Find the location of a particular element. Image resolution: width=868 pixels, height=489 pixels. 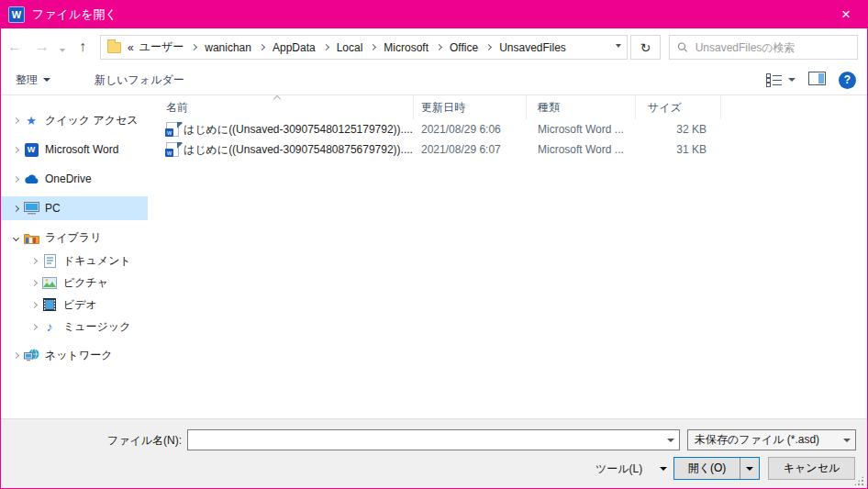

breadcrumb-item-unsavedfiles: UnsavedFiles is located at coordinates (532, 48).